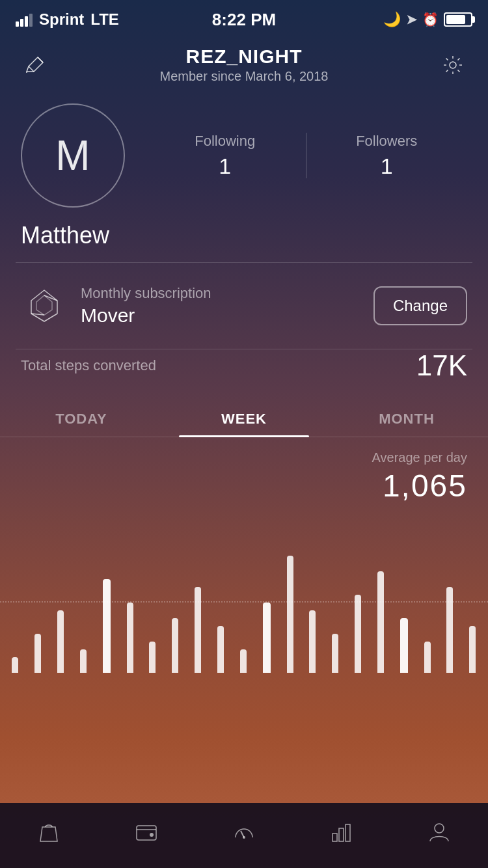 The image size is (488, 868). Describe the element at coordinates (439, 832) in the screenshot. I see `person-icon` at that location.